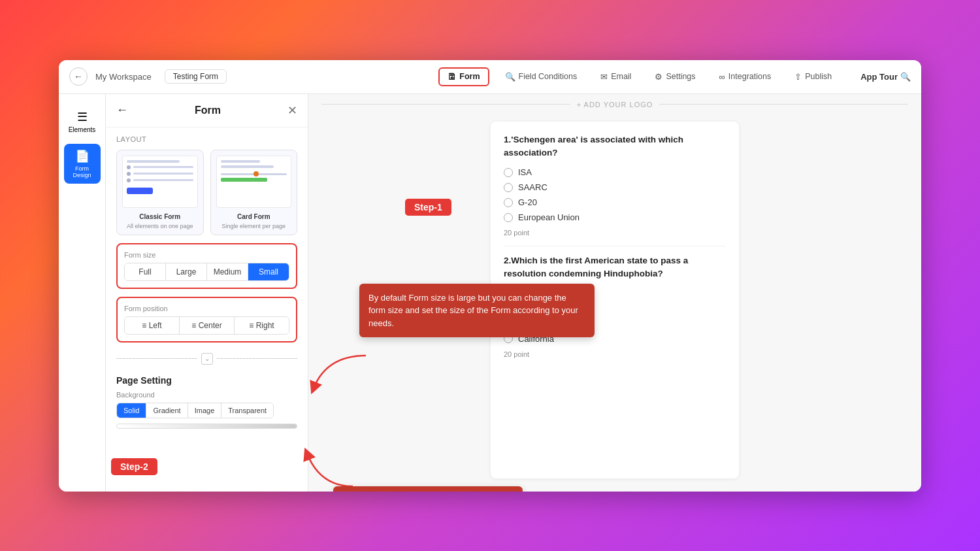  What do you see at coordinates (615, 217) in the screenshot?
I see `q1-option-4: European Union` at bounding box center [615, 217].